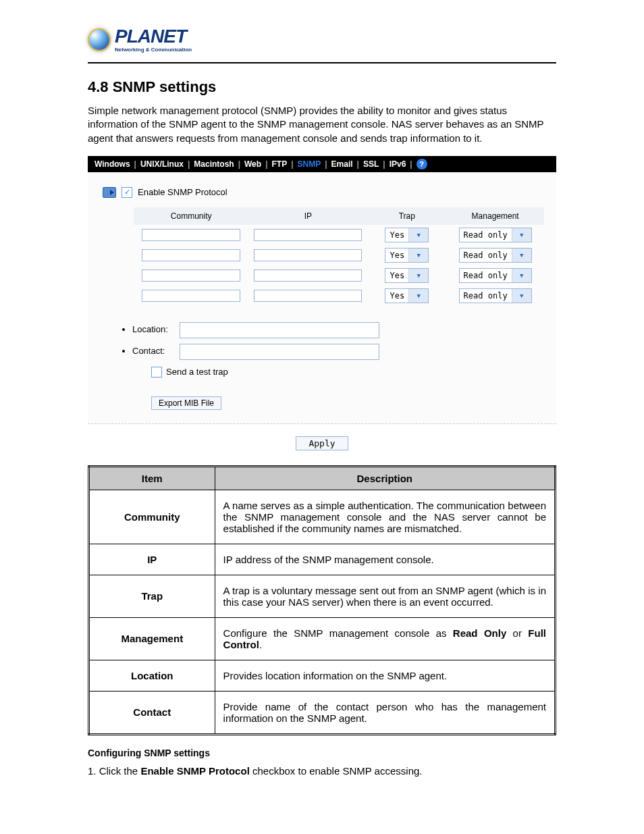 The width and height of the screenshot is (644, 834). Describe the element at coordinates (213, 164) in the screenshot. I see `tab-macintosh: Macintosh` at that location.